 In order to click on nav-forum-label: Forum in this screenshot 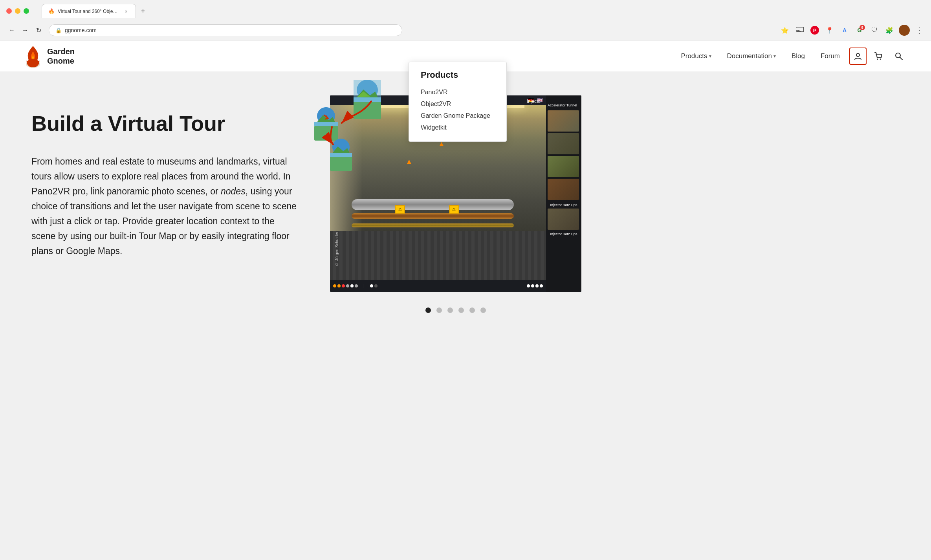, I will do `click(830, 56)`.